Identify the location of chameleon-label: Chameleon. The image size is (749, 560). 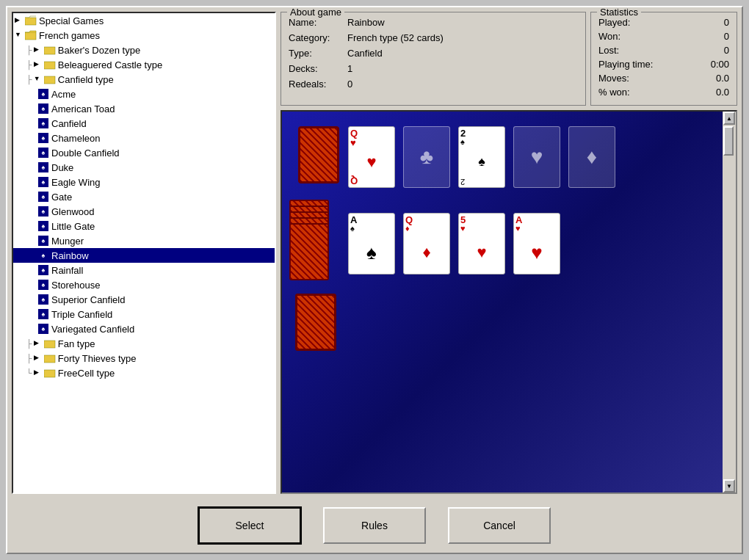
(76, 138).